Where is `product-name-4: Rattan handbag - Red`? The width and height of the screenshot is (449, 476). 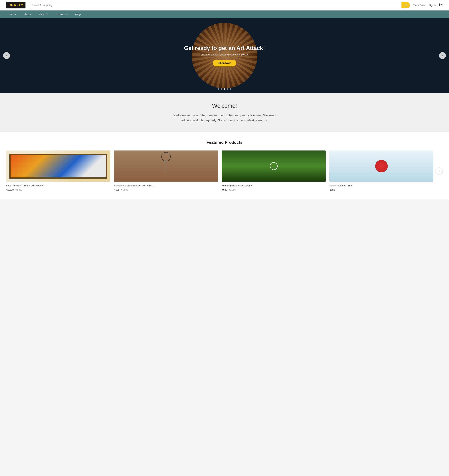
product-name-4: Rattan handbag - Red is located at coordinates (381, 186).